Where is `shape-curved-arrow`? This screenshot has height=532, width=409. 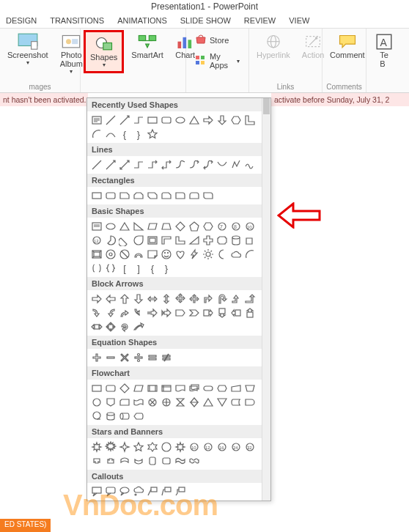
shape-curved-arrow is located at coordinates (194, 165).